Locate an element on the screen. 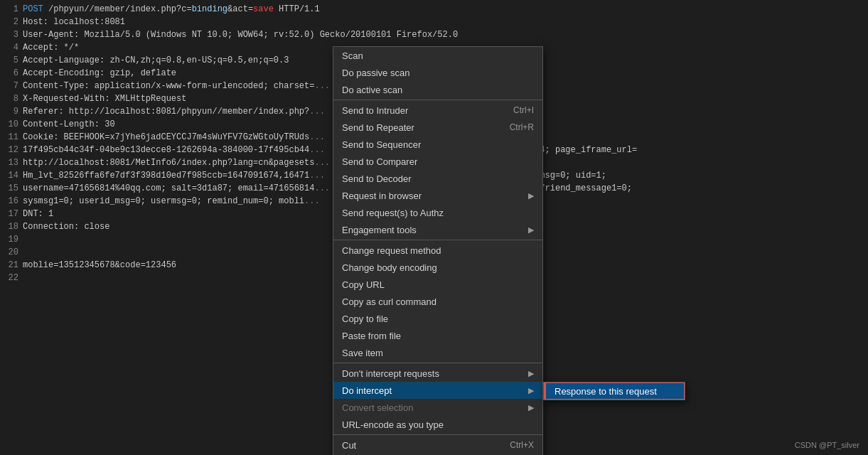 The image size is (868, 455). menu-item-convert-selection: Convert selection ▶ is located at coordinates (438, 407).